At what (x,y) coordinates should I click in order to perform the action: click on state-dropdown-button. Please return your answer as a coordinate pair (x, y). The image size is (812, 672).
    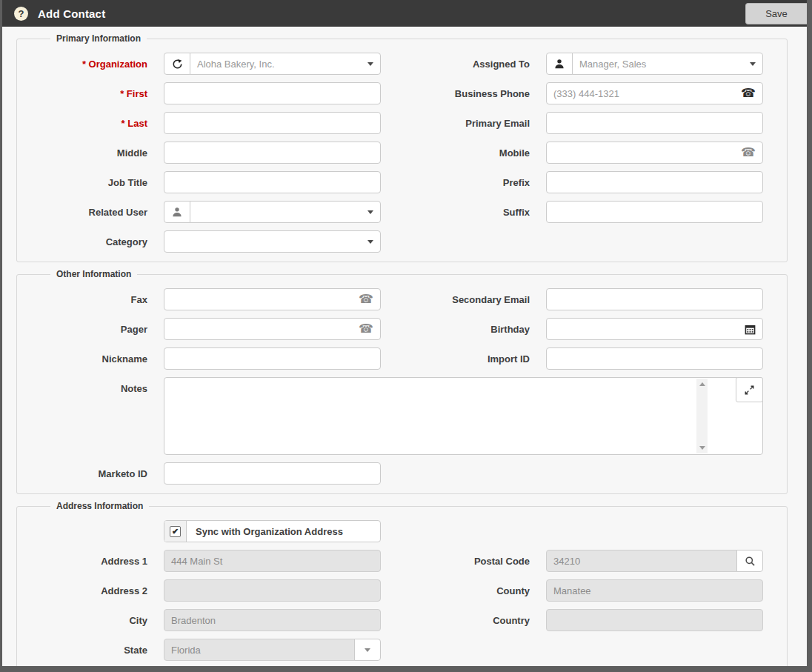
    Looking at the image, I should click on (367, 650).